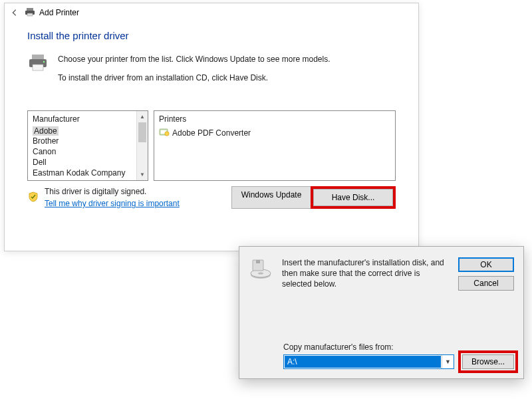 This screenshot has width=532, height=399. I want to click on copy-from-combobox: A:\ ▼, so click(368, 362).